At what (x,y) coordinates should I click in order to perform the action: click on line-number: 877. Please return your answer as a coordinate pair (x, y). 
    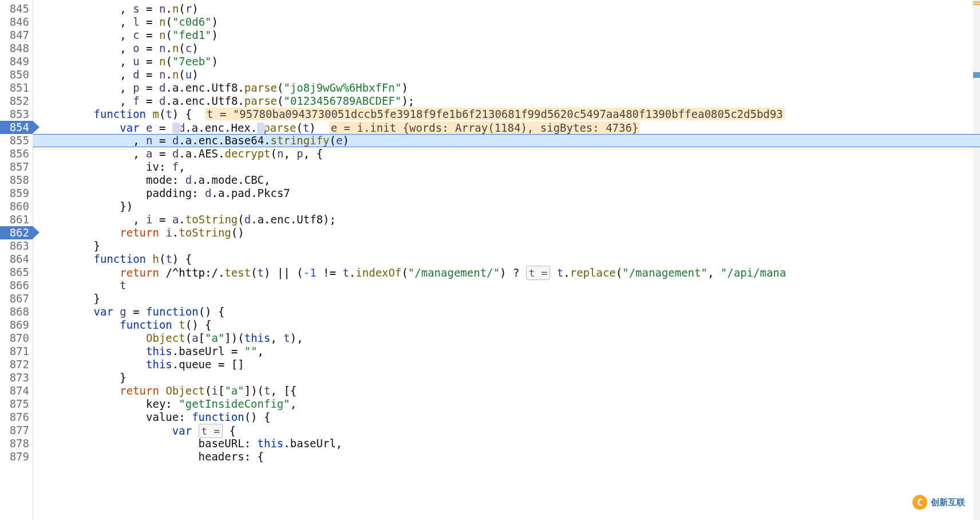
    Looking at the image, I should click on (16, 431).